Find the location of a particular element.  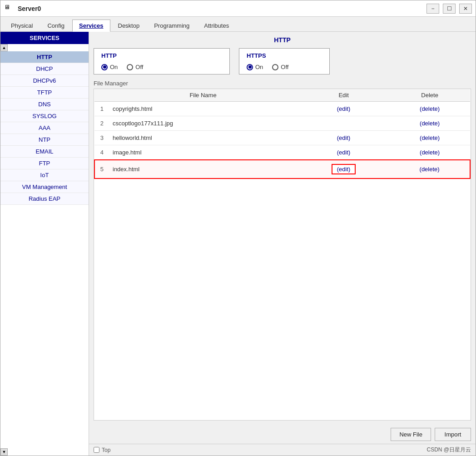

sidebar-item-http: HTTP is located at coordinates (45, 57).